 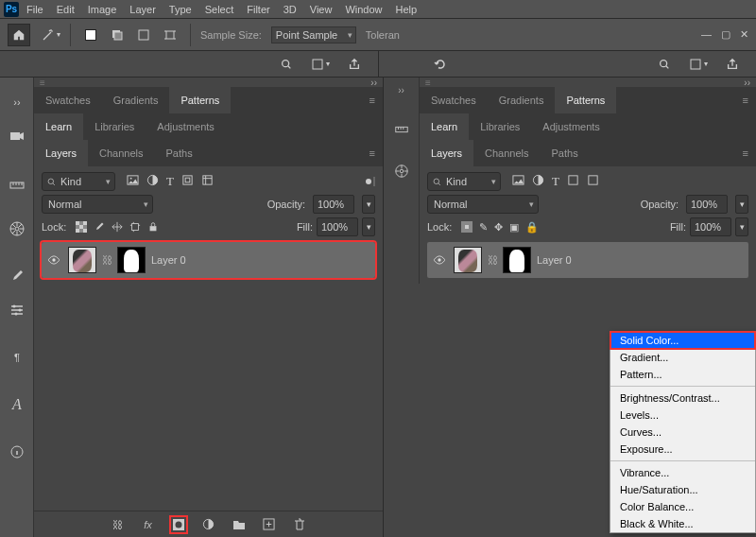 What do you see at coordinates (19, 35) in the screenshot?
I see `home-button` at bounding box center [19, 35].